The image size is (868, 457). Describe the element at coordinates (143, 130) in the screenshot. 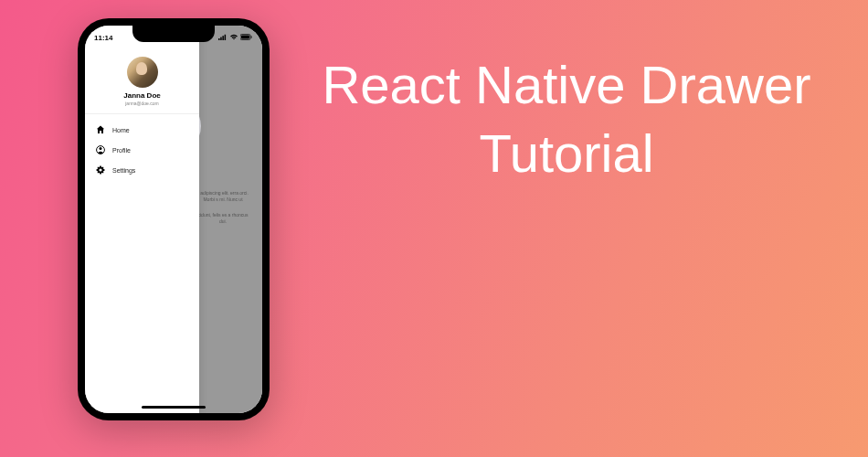

I see `drawer-item-home: Home` at that location.